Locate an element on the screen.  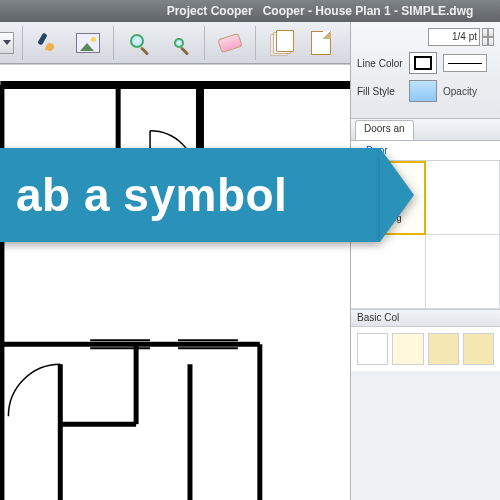
eraser-icon is located at coordinates (230, 42).